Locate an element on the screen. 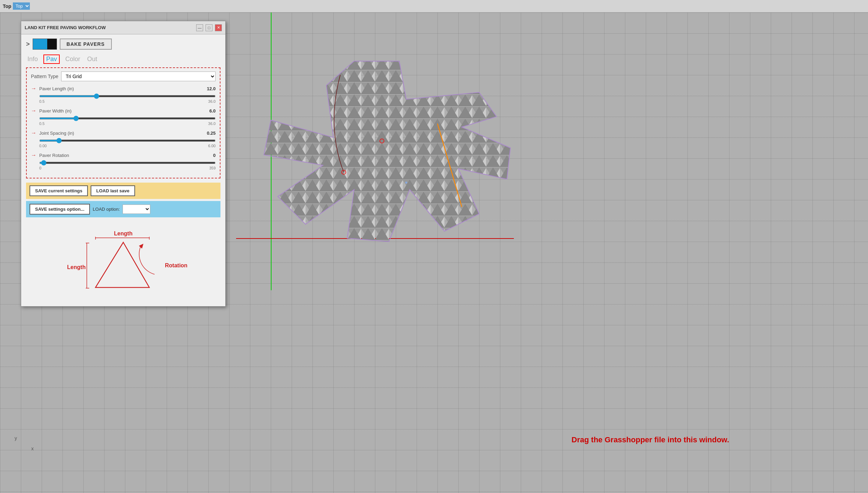 The image size is (868, 493). paver-width-row: → Paver Width (in) 6.0 0.5 36.0 is located at coordinates (123, 117).